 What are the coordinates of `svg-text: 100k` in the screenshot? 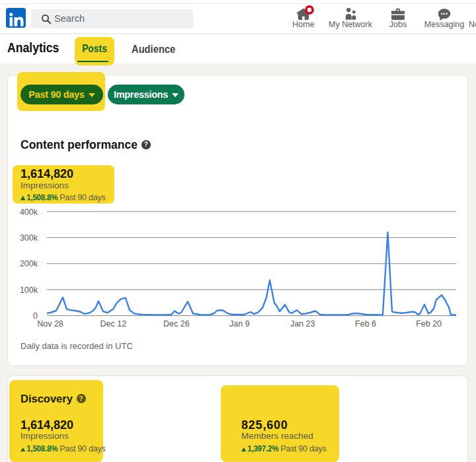 It's located at (29, 290).